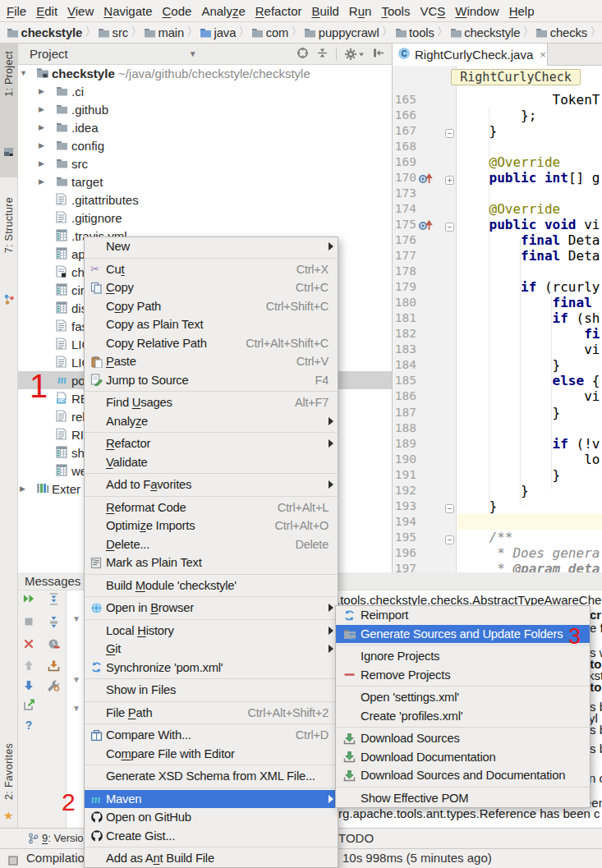 This screenshot has width=602, height=868. Describe the element at coordinates (211, 713) in the screenshot. I see `context-menu-item-file-path: File PathCtrl+Alt+Shift+2` at that location.